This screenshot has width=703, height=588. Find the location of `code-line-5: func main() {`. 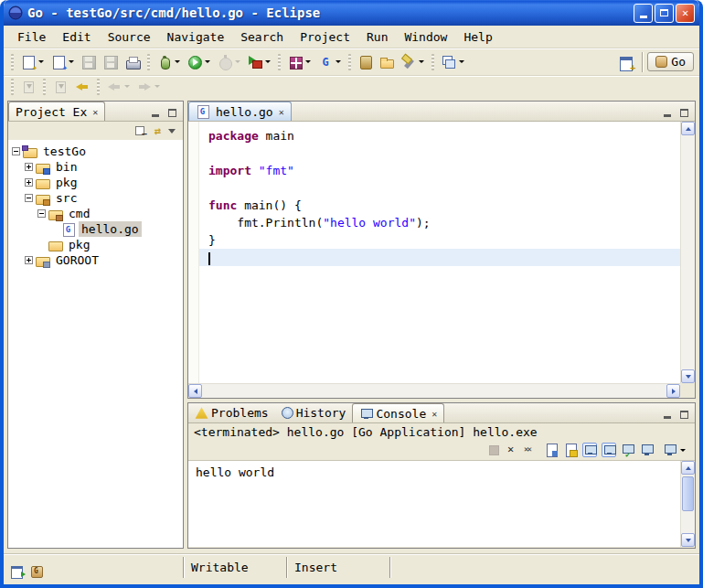

code-line-5: func main() { is located at coordinates (440, 205).